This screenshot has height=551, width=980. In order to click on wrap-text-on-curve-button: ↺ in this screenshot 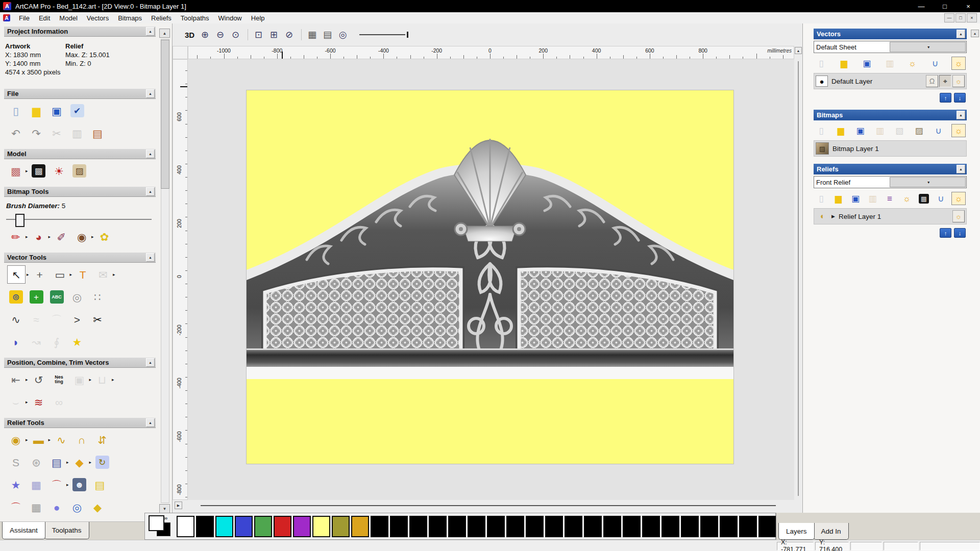, I will do `click(39, 380)`.